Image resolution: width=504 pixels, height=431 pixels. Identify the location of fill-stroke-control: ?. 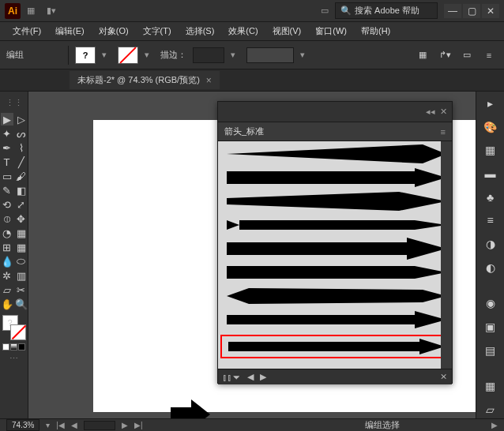
(14, 328).